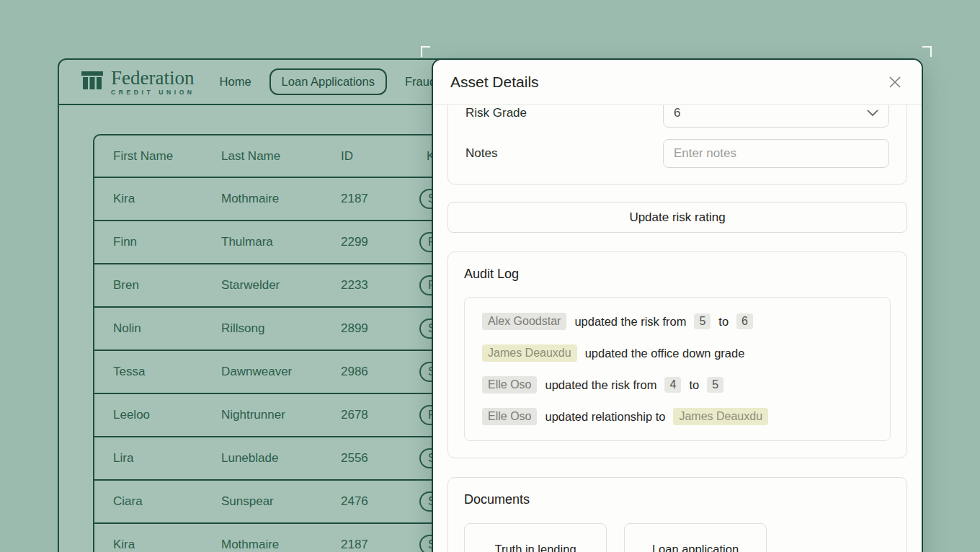 The image size is (980, 552). Describe the element at coordinates (494, 82) in the screenshot. I see `modal-title: Asset Details` at that location.